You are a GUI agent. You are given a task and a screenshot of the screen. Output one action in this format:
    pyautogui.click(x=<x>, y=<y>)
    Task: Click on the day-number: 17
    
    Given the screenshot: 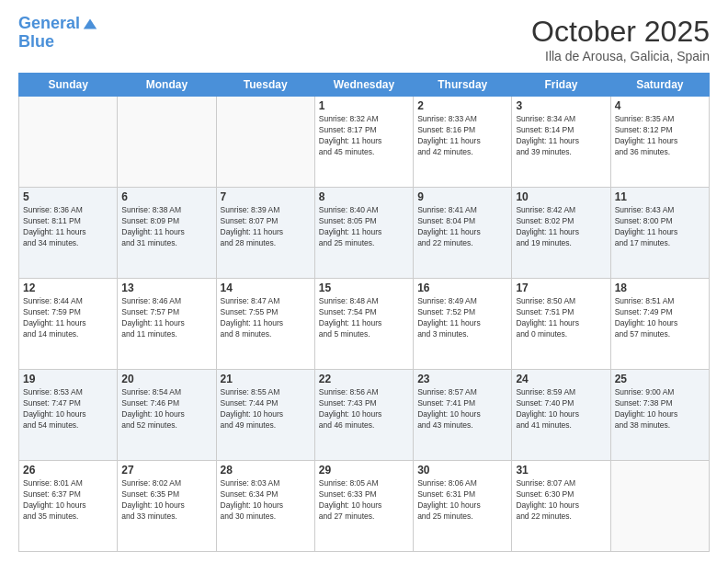 What is the action you would take?
    pyautogui.click(x=561, y=288)
    